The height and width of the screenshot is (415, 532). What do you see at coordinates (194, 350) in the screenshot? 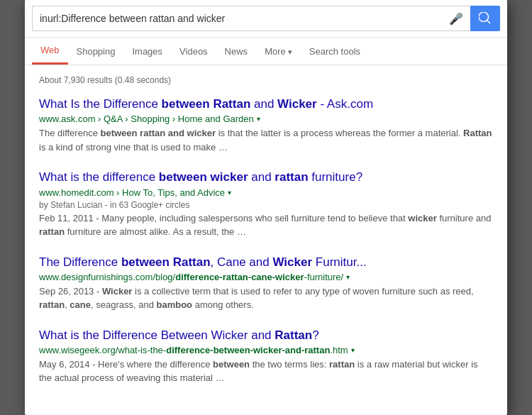
I see `result-url: www.wisegeek.org/what-is-the-difference-…` at bounding box center [194, 350].